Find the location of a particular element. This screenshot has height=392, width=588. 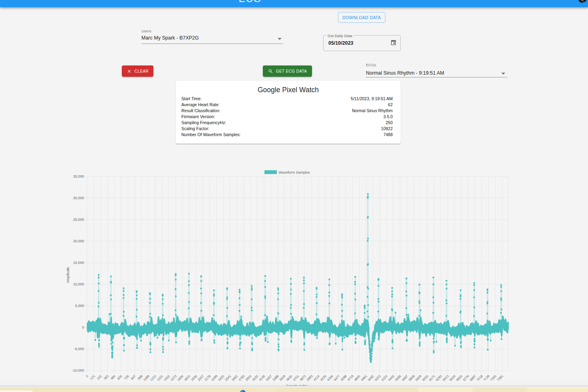

svg-text: 7381 is located at coordinates (500, 378).